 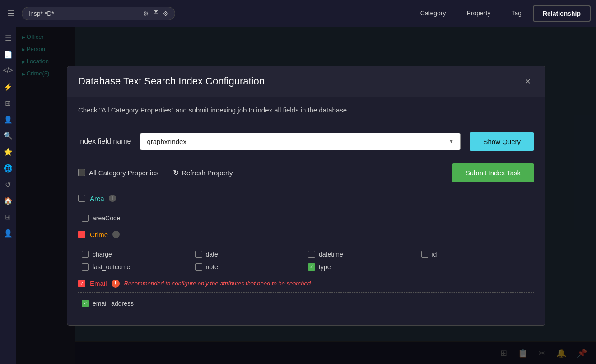 I want to click on section-email-warning-icon: !, so click(x=116, y=284).